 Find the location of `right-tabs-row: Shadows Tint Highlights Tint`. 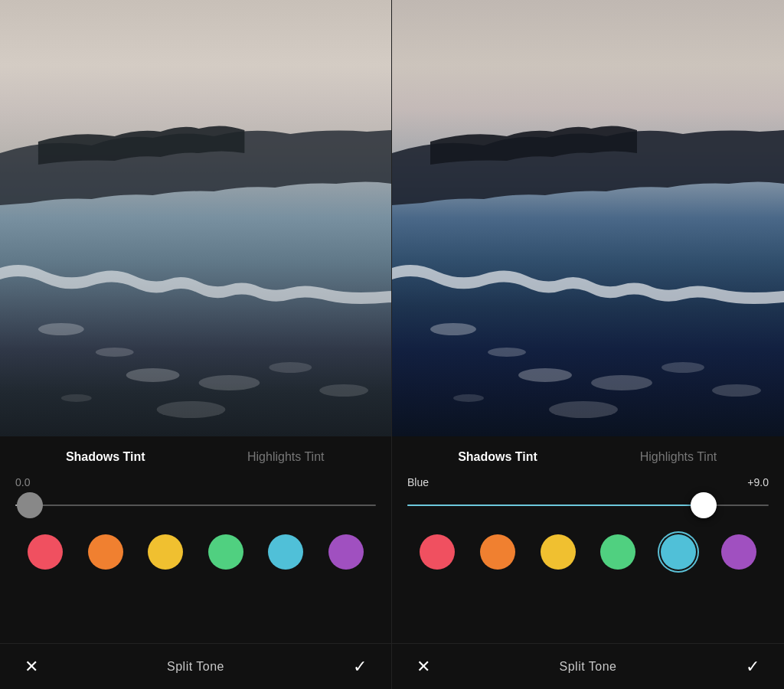

right-tabs-row: Shadows Tint Highlights Tint is located at coordinates (588, 454).